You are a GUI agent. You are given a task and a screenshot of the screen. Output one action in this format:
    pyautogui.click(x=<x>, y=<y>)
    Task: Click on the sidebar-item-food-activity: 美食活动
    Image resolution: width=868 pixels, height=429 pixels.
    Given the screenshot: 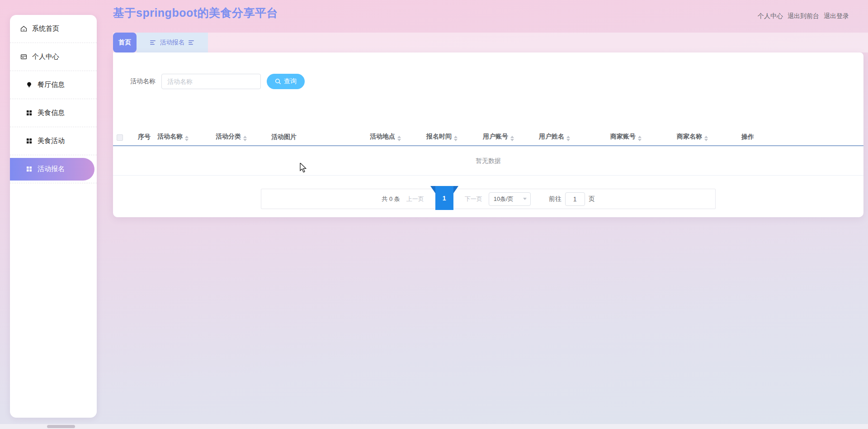 What is the action you would take?
    pyautogui.click(x=53, y=141)
    